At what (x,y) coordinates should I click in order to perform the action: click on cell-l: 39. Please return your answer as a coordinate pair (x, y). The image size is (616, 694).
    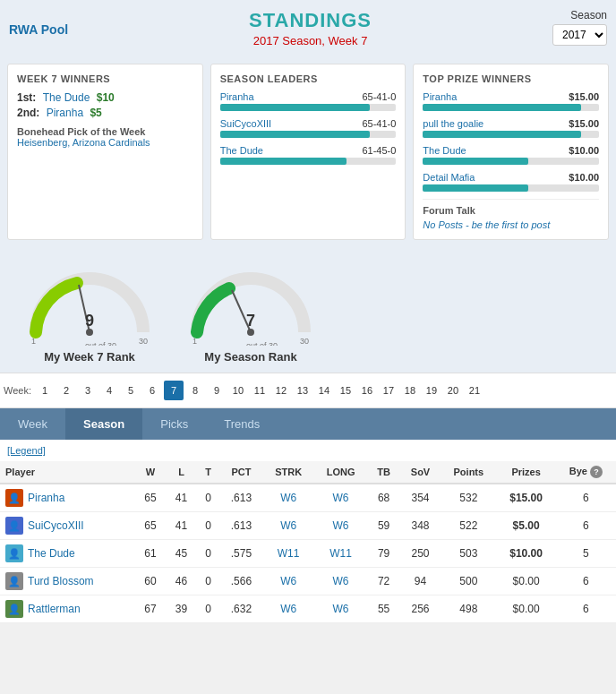
    Looking at the image, I should click on (181, 609).